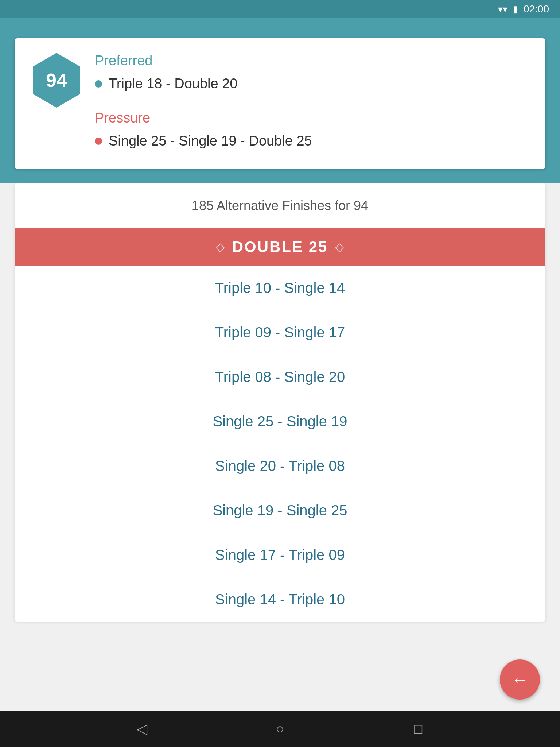 The width and height of the screenshot is (560, 747). Describe the element at coordinates (311, 101) in the screenshot. I see `divider` at that location.